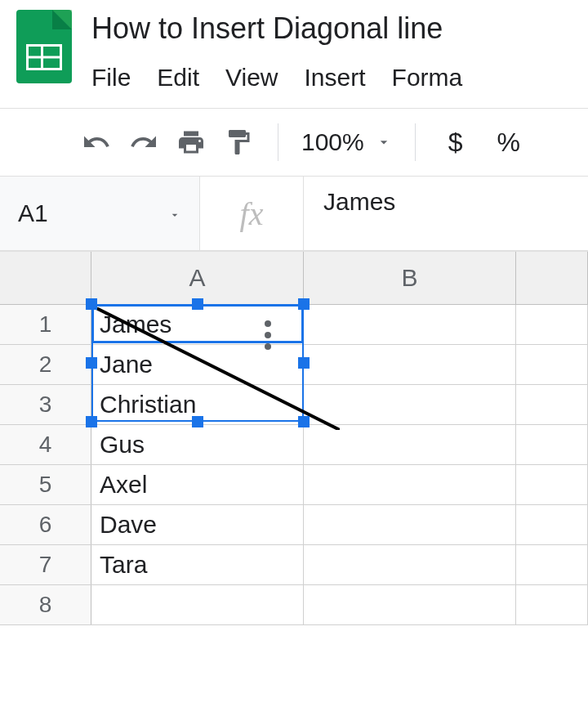 The image size is (588, 716). Describe the element at coordinates (217, 369) in the screenshot. I see `diagonal-line-shape` at that location.